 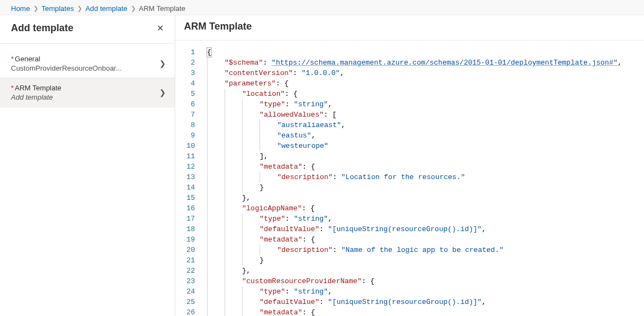 I want to click on json-string: "string", so click(x=311, y=219).